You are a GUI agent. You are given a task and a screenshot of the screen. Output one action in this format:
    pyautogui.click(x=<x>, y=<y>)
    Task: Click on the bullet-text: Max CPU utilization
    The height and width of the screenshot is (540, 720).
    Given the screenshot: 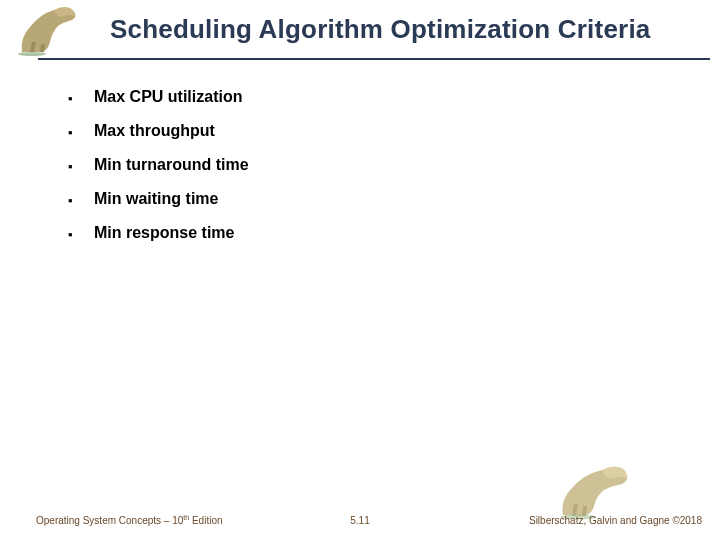 What is the action you would take?
    pyautogui.click(x=168, y=97)
    